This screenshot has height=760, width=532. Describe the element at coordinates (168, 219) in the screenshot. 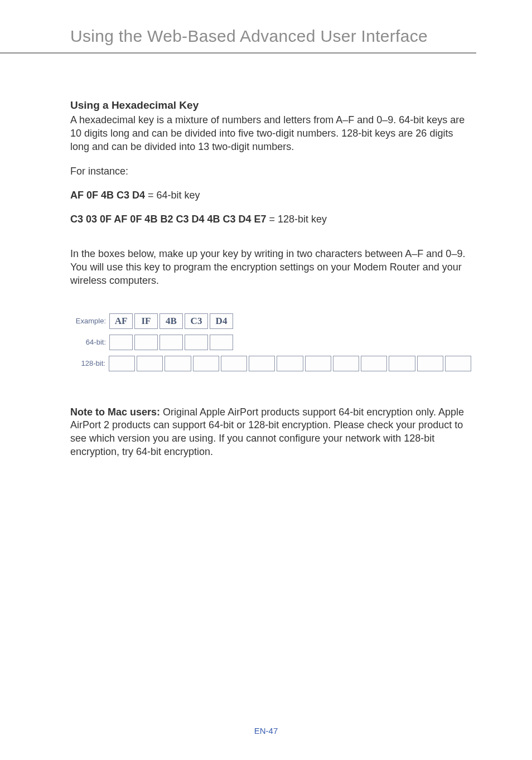

I see `key-128bit-value: C3 03 0F AF 0F 4B B2 C3 D4 4B C3 D4 E7` at that location.